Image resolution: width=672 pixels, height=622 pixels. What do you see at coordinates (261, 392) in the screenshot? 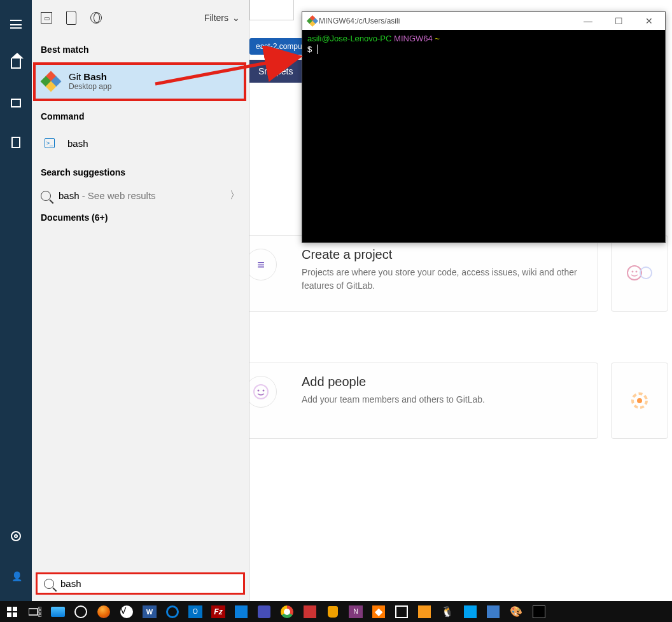
I see `people-icon` at bounding box center [261, 392].